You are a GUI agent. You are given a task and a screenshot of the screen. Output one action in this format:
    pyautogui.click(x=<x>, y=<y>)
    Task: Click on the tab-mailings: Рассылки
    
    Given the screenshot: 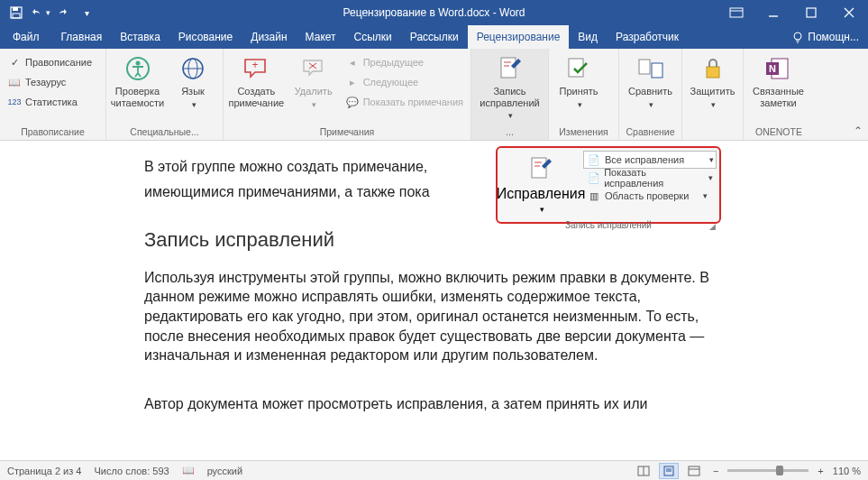 What is the action you would take?
    pyautogui.click(x=434, y=37)
    